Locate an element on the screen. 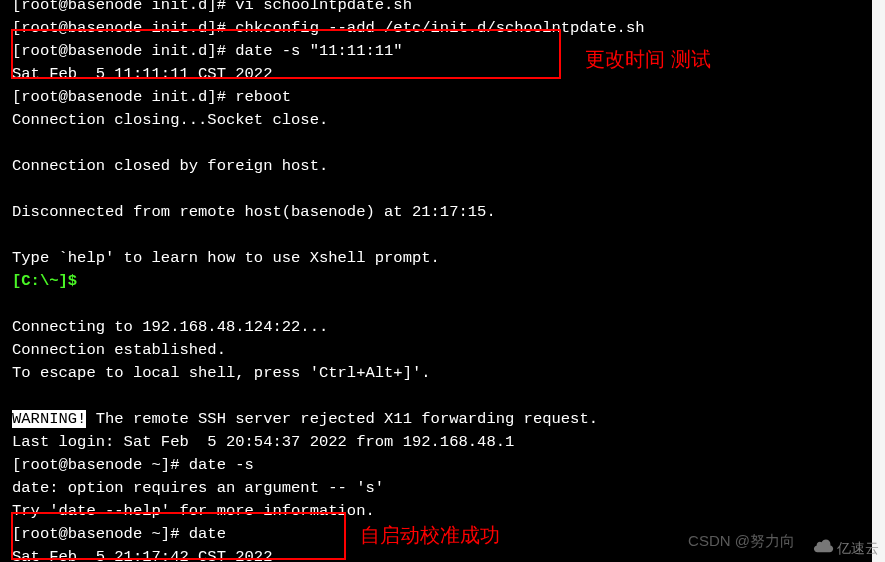  terminal-line: Type `help' to learn how to use Xshell p… is located at coordinates (328, 258).